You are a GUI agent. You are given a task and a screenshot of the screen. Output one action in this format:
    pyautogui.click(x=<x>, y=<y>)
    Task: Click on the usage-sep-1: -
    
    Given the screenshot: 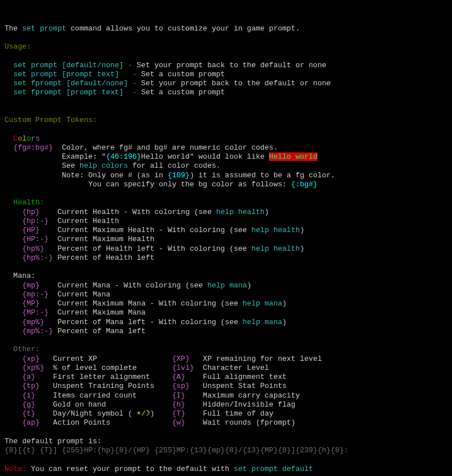 What is the action you would take?
    pyautogui.click(x=134, y=75)
    